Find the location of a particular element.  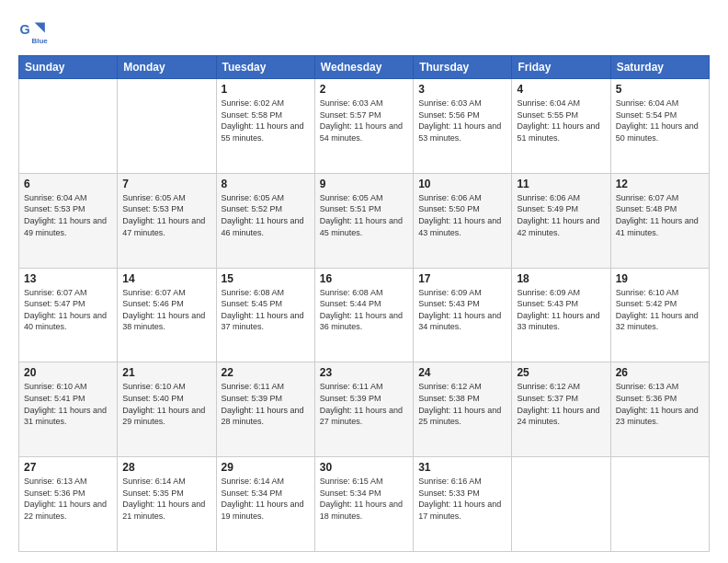

day-number: 17 is located at coordinates (462, 279).